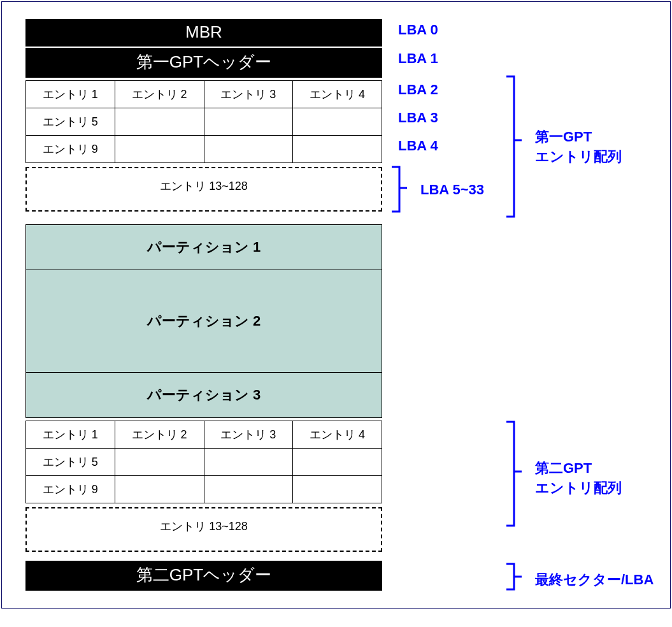 This screenshot has height=627, width=672. I want to click on lba-1: LBA 1, so click(418, 59).